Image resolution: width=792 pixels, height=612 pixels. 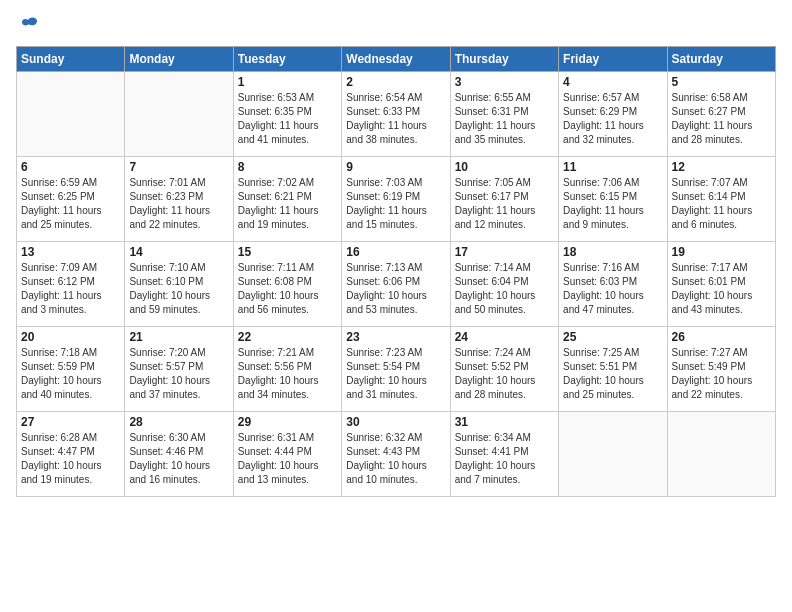 What do you see at coordinates (722, 289) in the screenshot?
I see `day-info: Sunrise: 7:17 AMSunset: 6:01 PMDaylight:…` at bounding box center [722, 289].